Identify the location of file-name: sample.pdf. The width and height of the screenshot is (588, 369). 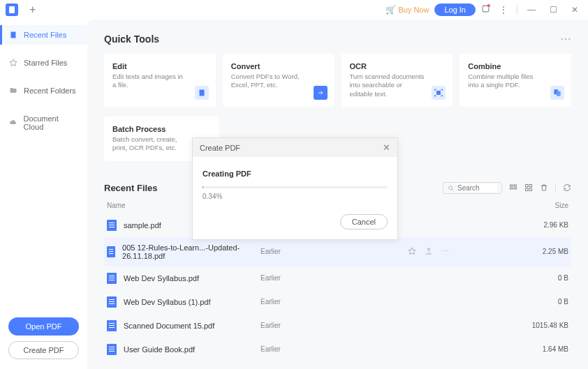
(142, 225).